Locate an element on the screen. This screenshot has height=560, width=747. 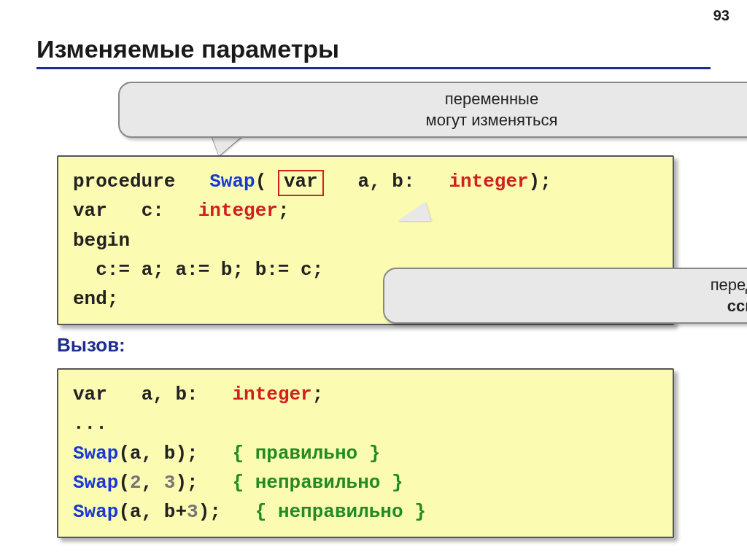
code-line: ... is located at coordinates (365, 424).